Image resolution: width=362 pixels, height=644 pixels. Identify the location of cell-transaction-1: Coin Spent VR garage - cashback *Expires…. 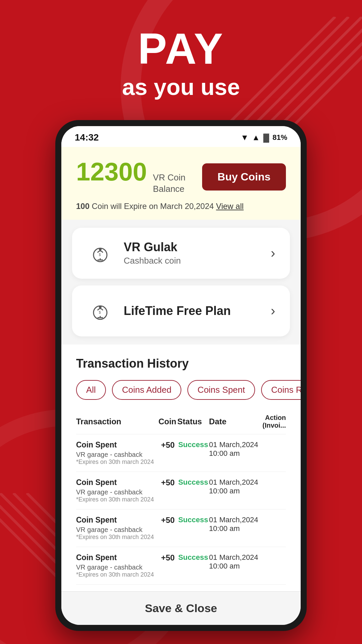
(117, 490).